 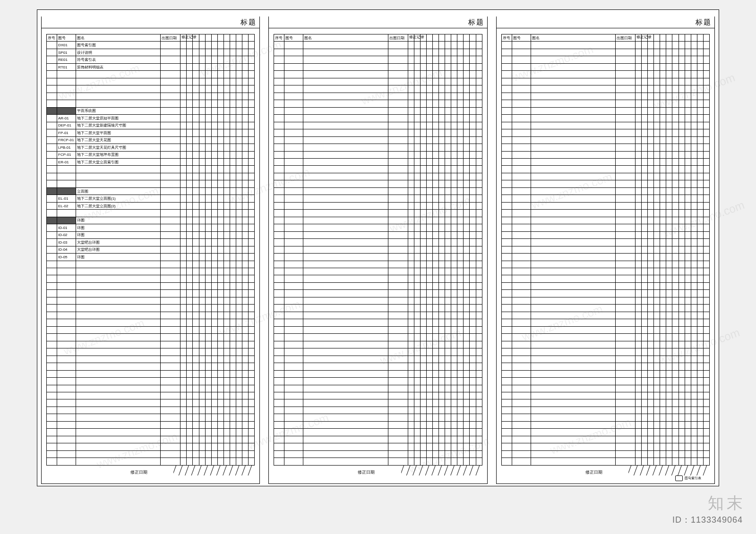 I want to click on table-row: ID-02详图, so click(x=150, y=235).